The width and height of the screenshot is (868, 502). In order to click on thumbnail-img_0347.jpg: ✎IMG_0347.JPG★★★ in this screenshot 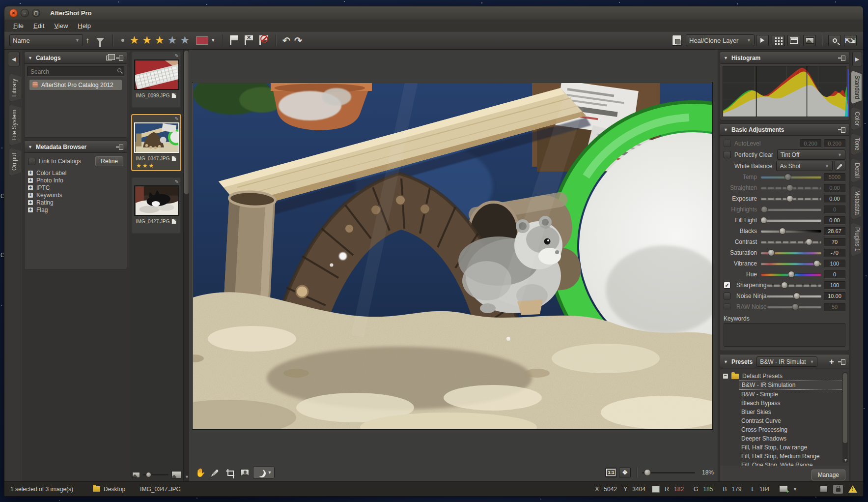, I will do `click(156, 143)`.